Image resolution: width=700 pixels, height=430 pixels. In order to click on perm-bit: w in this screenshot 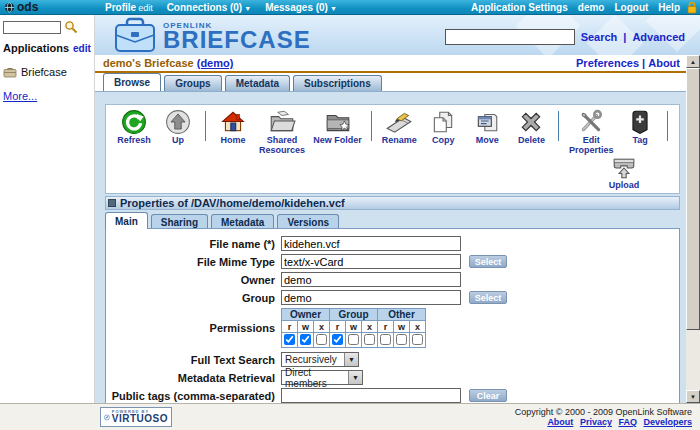, I will do `click(306, 327)`.